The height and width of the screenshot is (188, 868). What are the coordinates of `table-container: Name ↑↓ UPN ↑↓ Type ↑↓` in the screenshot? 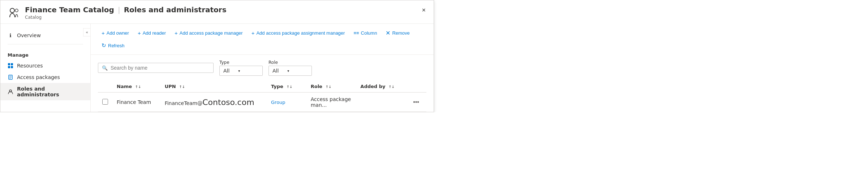 It's located at (262, 96).